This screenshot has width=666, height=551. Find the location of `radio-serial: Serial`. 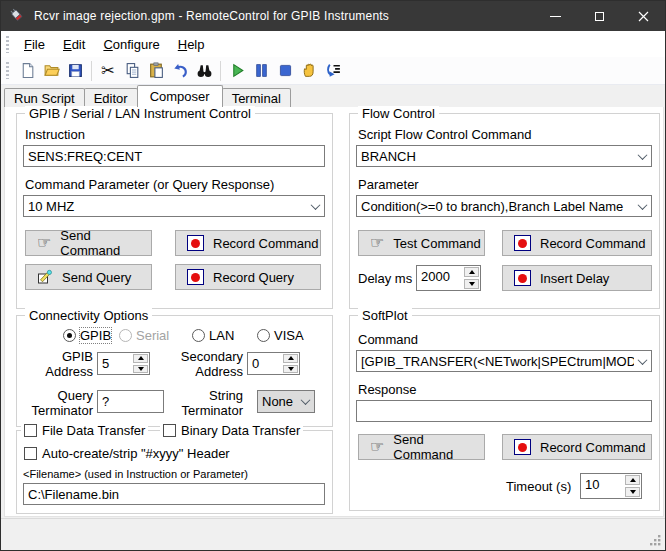

radio-serial: Serial is located at coordinates (144, 336).